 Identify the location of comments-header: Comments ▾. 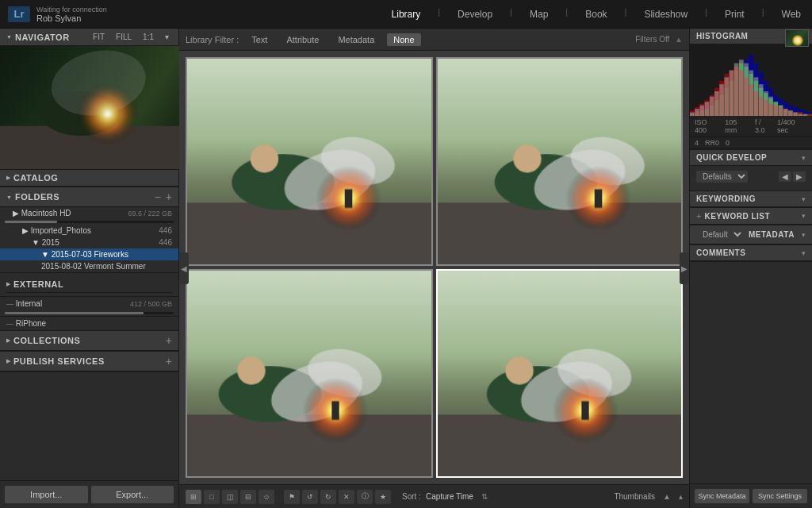
(751, 253).